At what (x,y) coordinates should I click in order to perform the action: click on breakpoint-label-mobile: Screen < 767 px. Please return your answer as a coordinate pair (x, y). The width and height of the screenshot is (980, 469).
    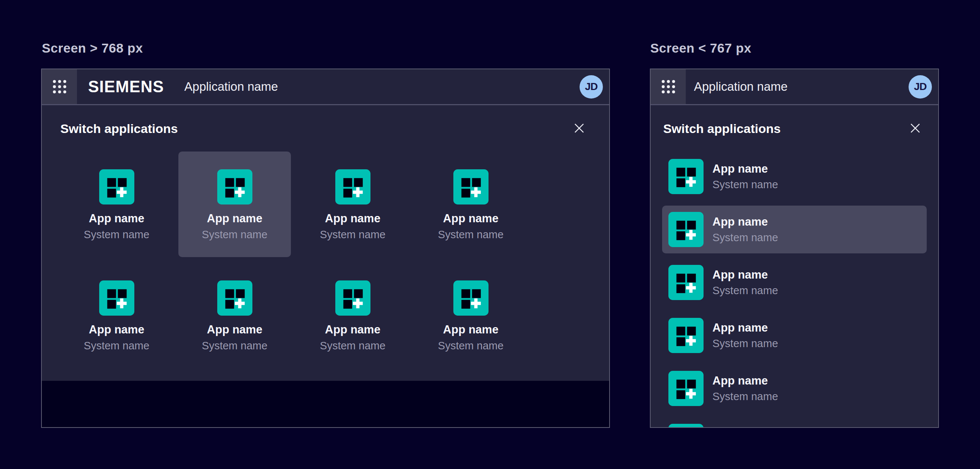
    Looking at the image, I should click on (701, 48).